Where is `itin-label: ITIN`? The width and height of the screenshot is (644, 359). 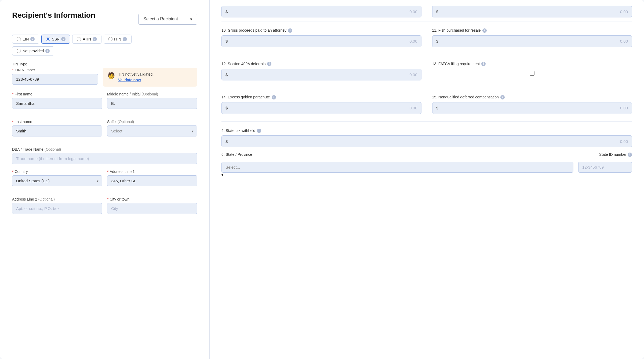 itin-label: ITIN is located at coordinates (118, 39).